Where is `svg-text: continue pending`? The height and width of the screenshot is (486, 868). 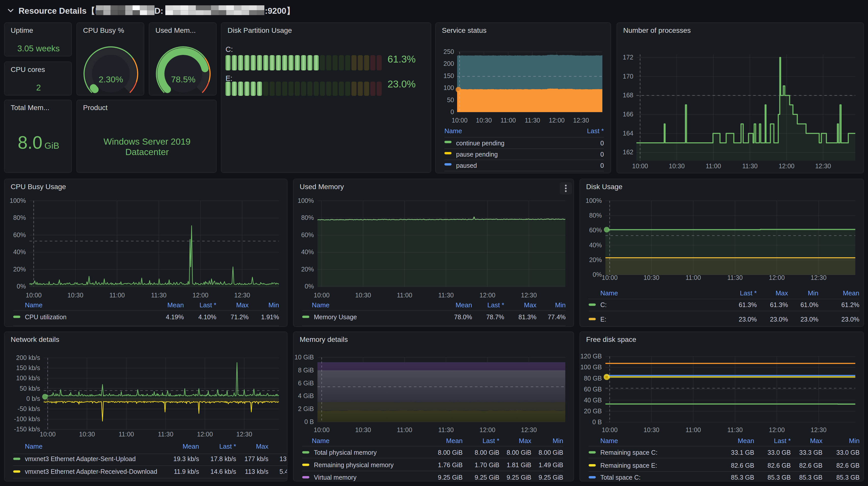 svg-text: continue pending is located at coordinates (480, 143).